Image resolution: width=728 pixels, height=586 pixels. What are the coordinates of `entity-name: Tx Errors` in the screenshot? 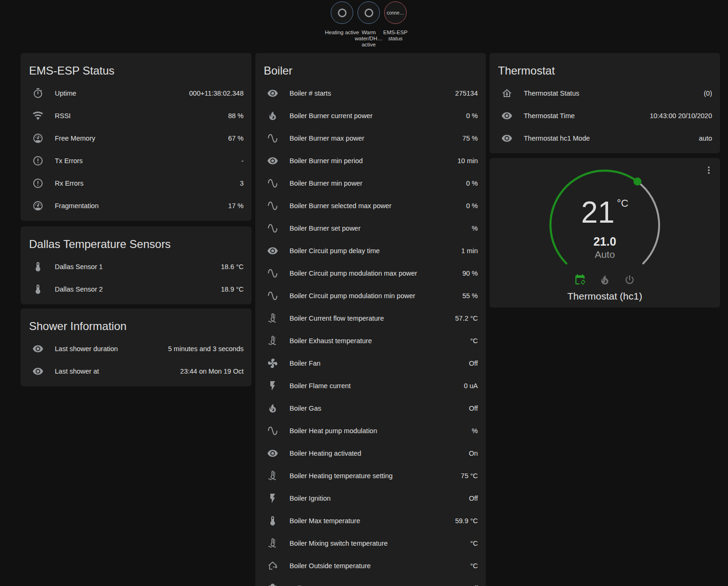 It's located at (146, 161).